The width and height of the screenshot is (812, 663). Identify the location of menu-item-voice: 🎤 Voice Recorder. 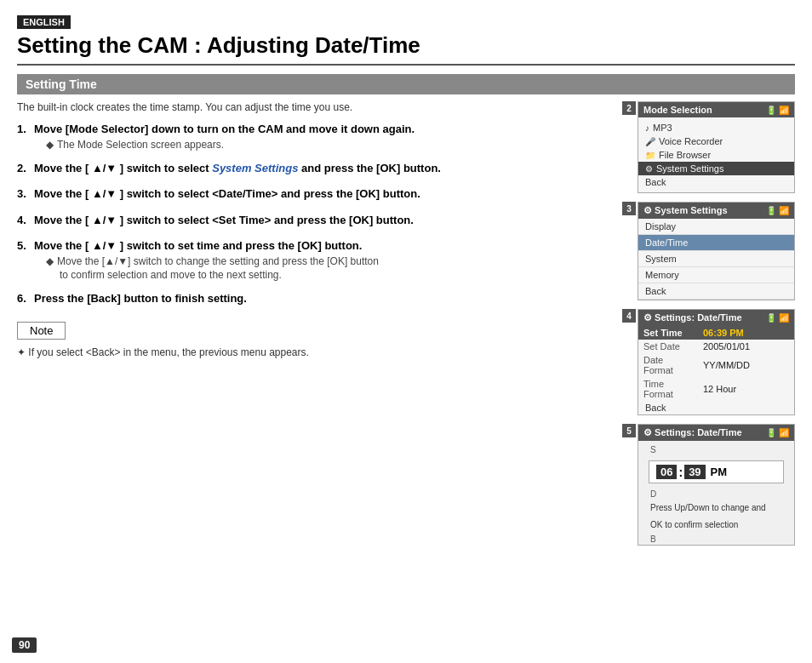
(717, 141).